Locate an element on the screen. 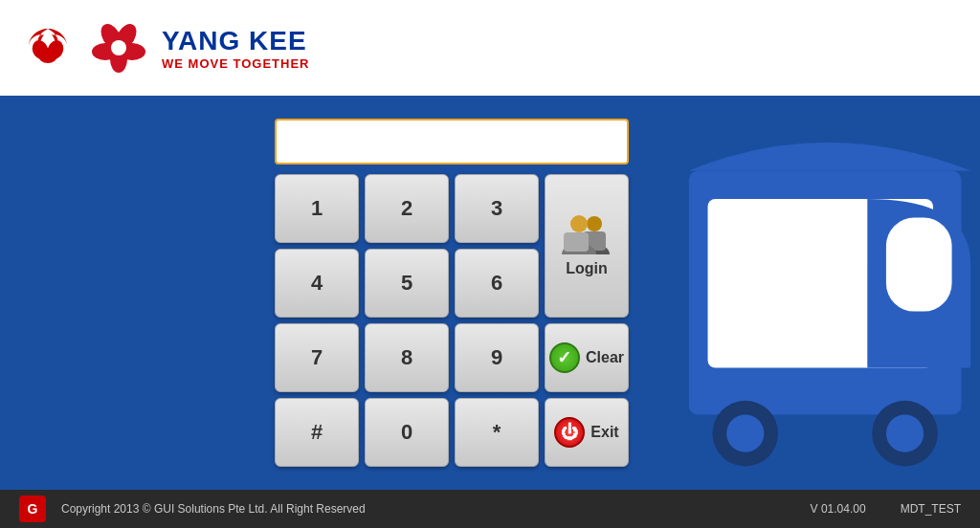 This screenshot has height=528, width=980. key-9-button: 9 is located at coordinates (497, 358).